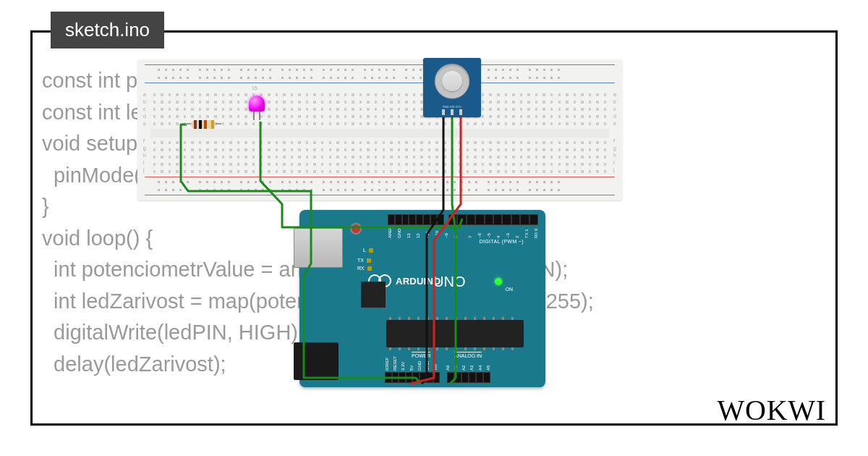 The height and width of the screenshot is (456, 868). Describe the element at coordinates (502, 242) in the screenshot. I see `digital-section-label: DIGITAL (PWM ~)` at that location.